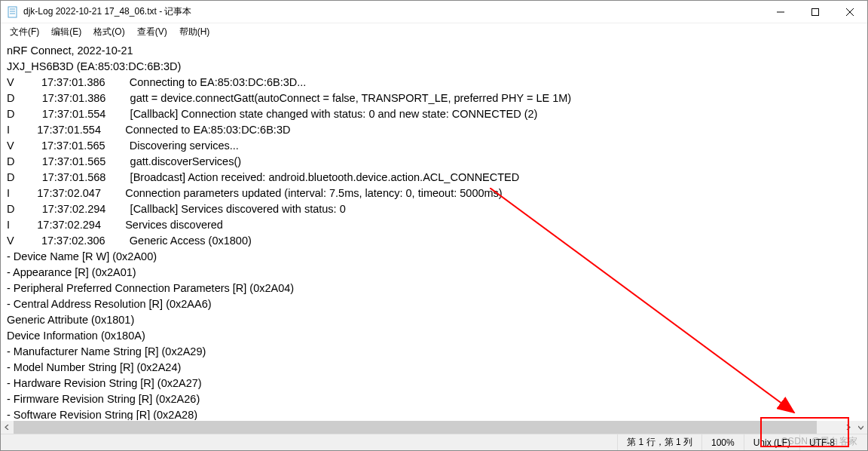 The height and width of the screenshot is (451, 868). Describe the element at coordinates (434, 383) in the screenshot. I see `text-line: - Hardware Revision String [R] (0x2A27)` at that location.